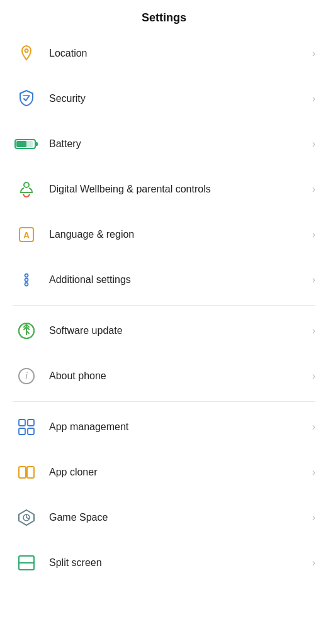  Describe the element at coordinates (26, 235) in the screenshot. I see `svg-text: A` at that location.